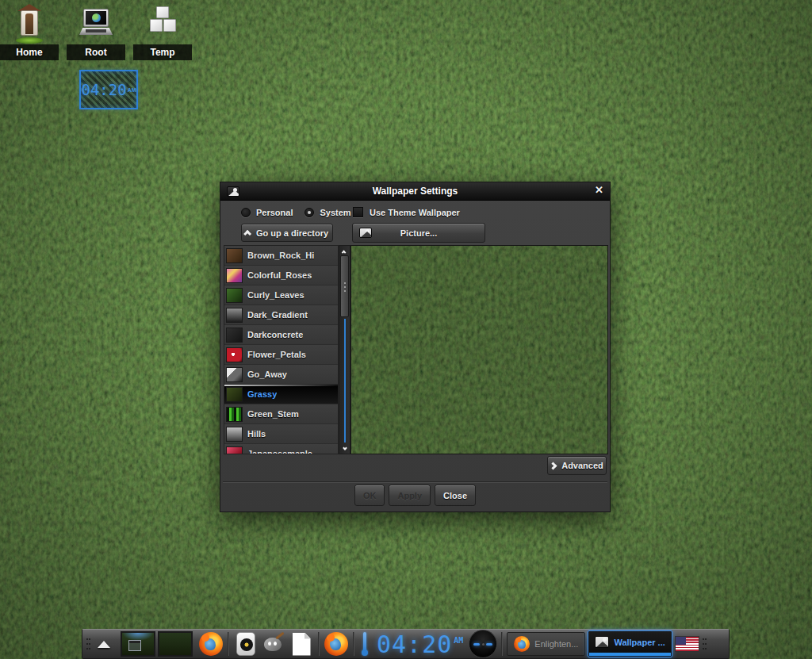 This screenshot has height=659, width=812. What do you see at coordinates (420, 644) in the screenshot?
I see `taskbar-digital-clock: 04:20 AM` at bounding box center [420, 644].